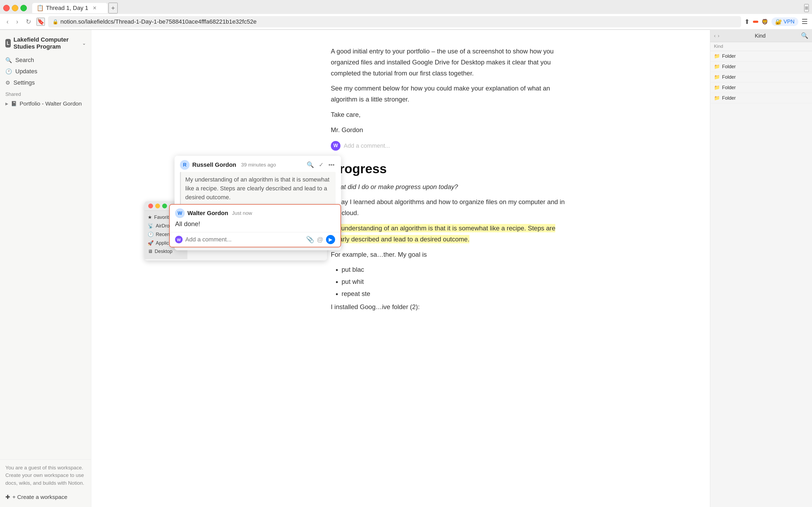 The width and height of the screenshot is (812, 507). What do you see at coordinates (761, 88) in the screenshot?
I see `right-panel-item-4: 📁 Folder` at bounding box center [761, 88].